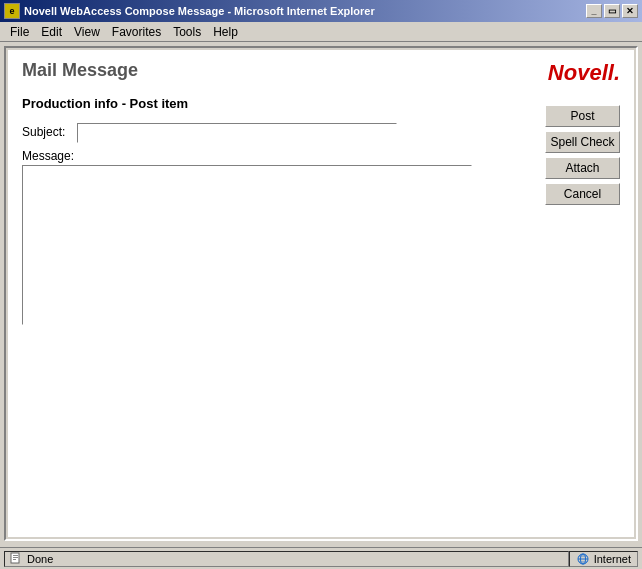 The height and width of the screenshot is (569, 642). Describe the element at coordinates (582, 194) in the screenshot. I see `cancel-button: Cancel` at that location.